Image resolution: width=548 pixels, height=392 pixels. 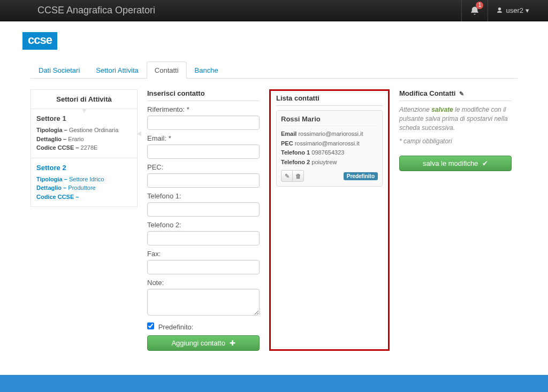 What do you see at coordinates (203, 220) in the screenshot?
I see `insert-contact-form: Inserisci contatto Riferimento: * Email:…` at bounding box center [203, 220].